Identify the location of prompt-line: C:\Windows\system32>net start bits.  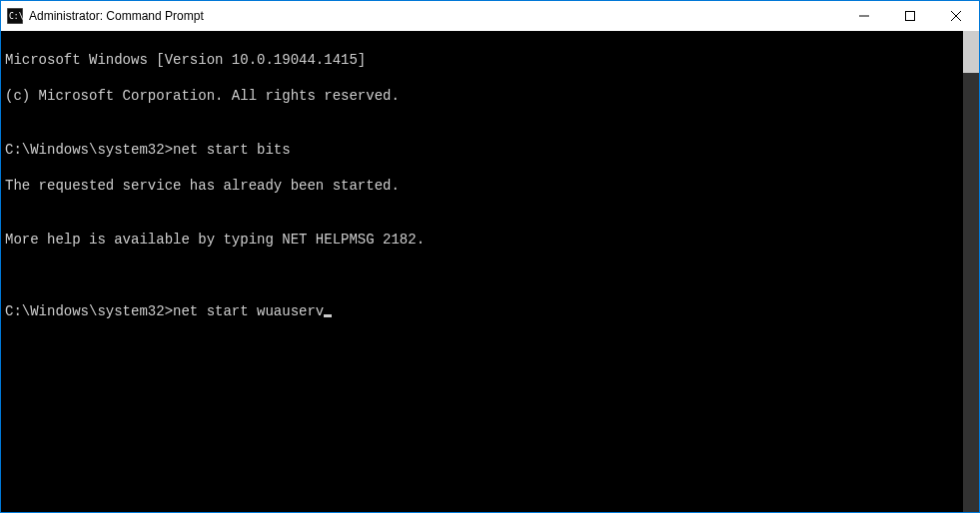
(490, 150).